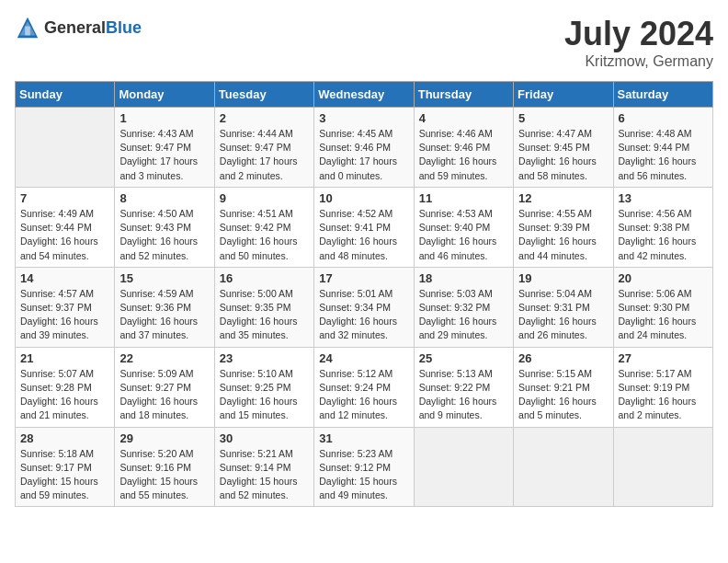 This screenshot has height=563, width=728. Describe the element at coordinates (364, 226) in the screenshot. I see `calendar-week-row: 7Sunrise: 4:49 AMSunset: 9:44 PMDaylight…` at that location.